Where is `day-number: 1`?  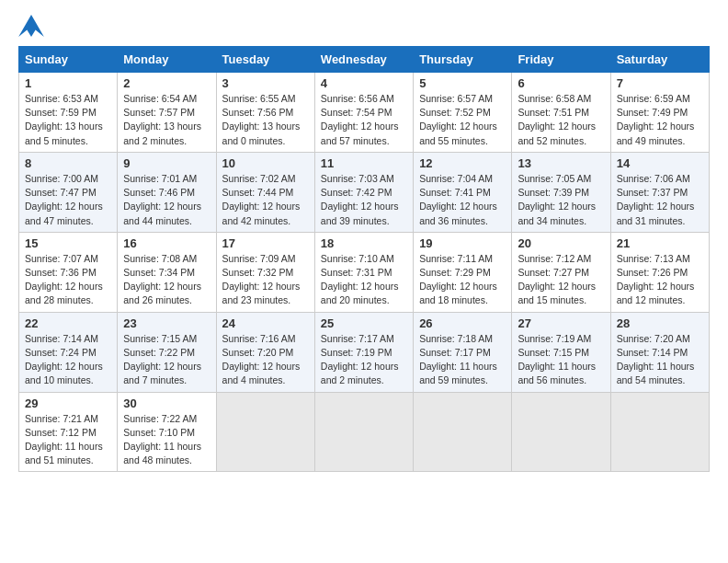
day-number: 1 is located at coordinates (68, 83).